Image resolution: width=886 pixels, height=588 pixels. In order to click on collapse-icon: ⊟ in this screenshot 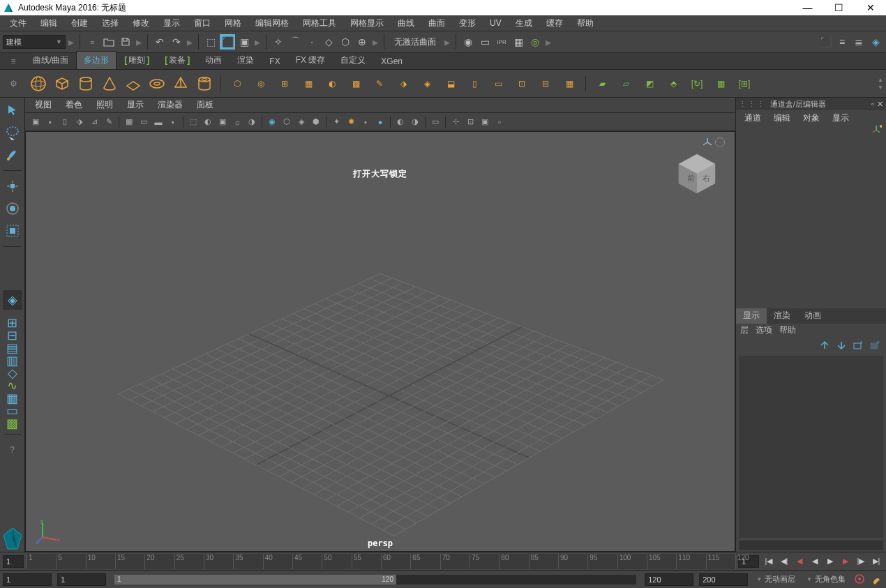, I will do `click(546, 84)`.